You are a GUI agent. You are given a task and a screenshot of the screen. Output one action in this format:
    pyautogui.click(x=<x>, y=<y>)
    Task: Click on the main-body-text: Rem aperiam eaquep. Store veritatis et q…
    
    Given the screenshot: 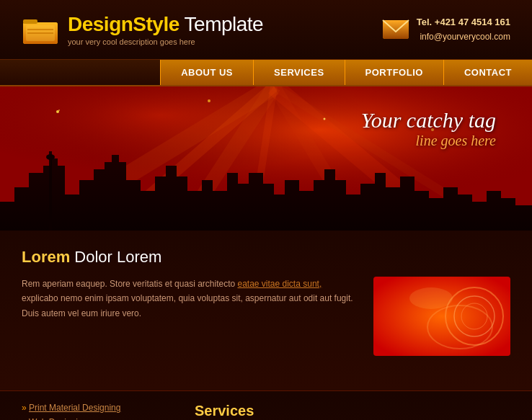 What is the action you would take?
    pyautogui.click(x=130, y=284)
    